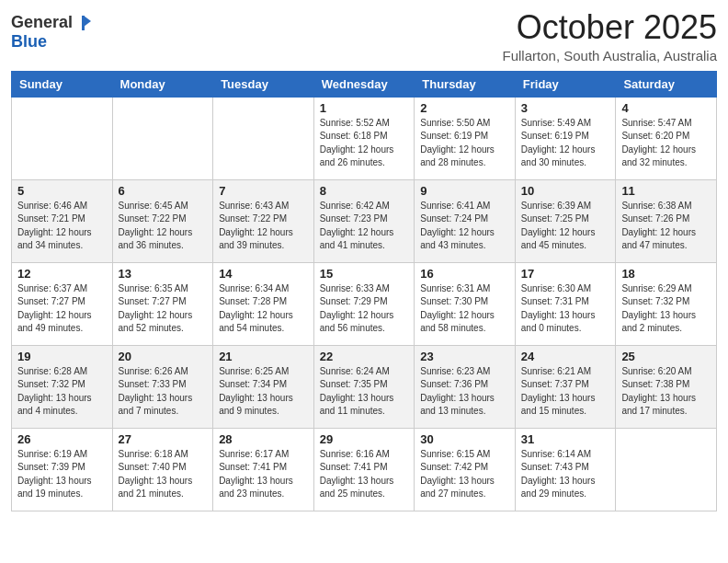 Image resolution: width=728 pixels, height=563 pixels. I want to click on day-number: 24, so click(566, 357).